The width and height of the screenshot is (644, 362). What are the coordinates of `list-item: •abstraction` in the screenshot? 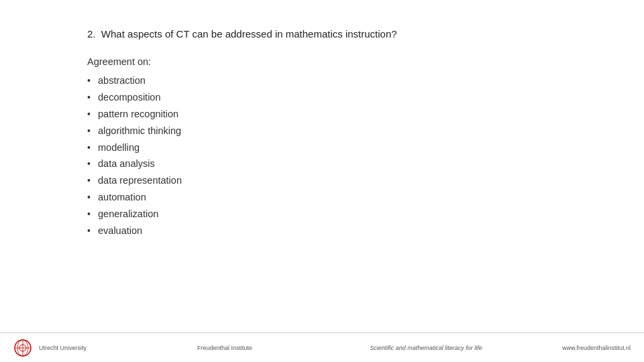 It's located at (322, 80).